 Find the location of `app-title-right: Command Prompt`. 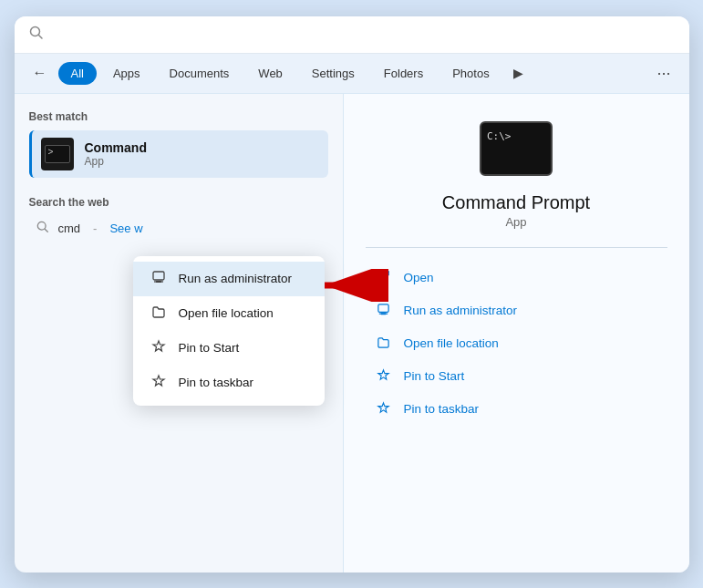

app-title-right: Command Prompt is located at coordinates (516, 202).